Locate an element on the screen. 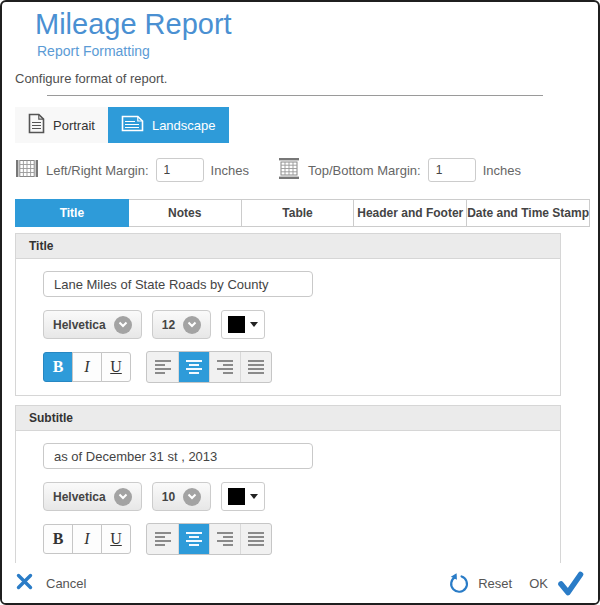 Image resolution: width=600 pixels, height=605 pixels. dialog-footer: Cancel Reset OK is located at coordinates (300, 583).